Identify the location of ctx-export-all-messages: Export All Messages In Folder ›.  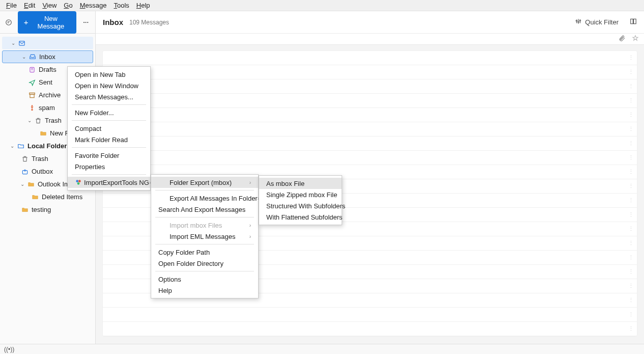
(205, 198).